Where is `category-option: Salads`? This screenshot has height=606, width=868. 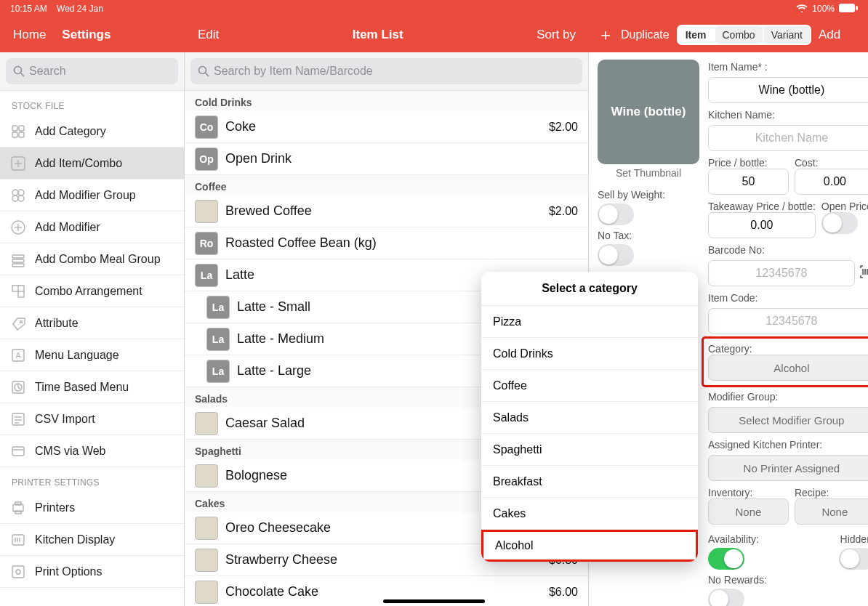 category-option: Salads is located at coordinates (590, 418).